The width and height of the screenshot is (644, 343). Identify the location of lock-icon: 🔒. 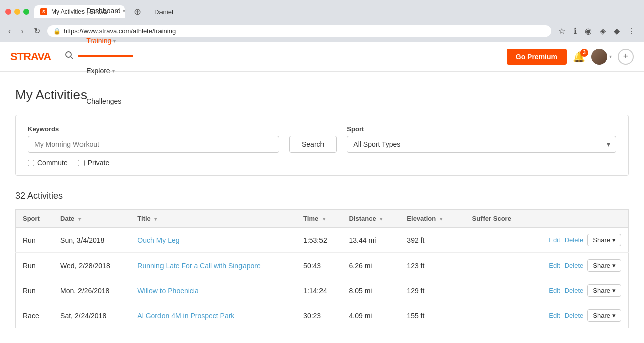
(57, 31).